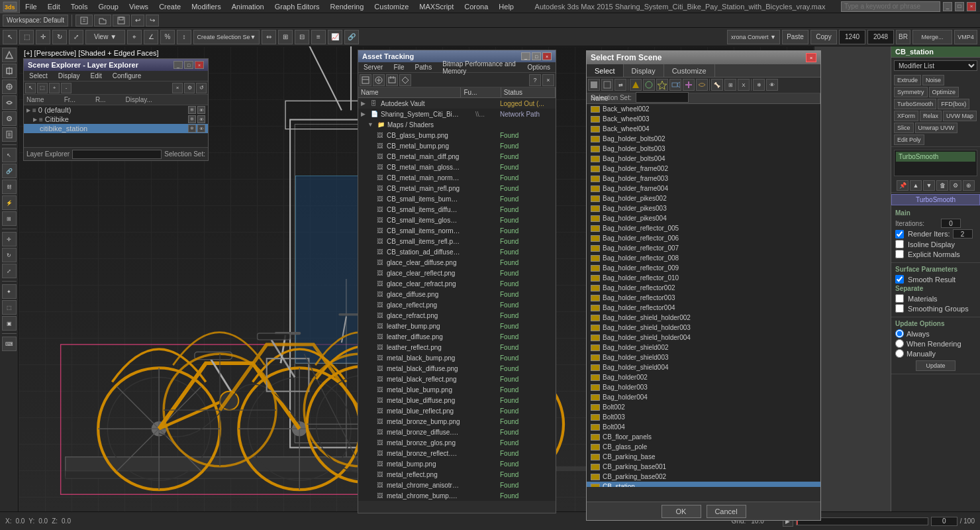 The height and width of the screenshot is (530, 980). I want to click on workspace-dropdown: Workspace: Default, so click(36, 21).